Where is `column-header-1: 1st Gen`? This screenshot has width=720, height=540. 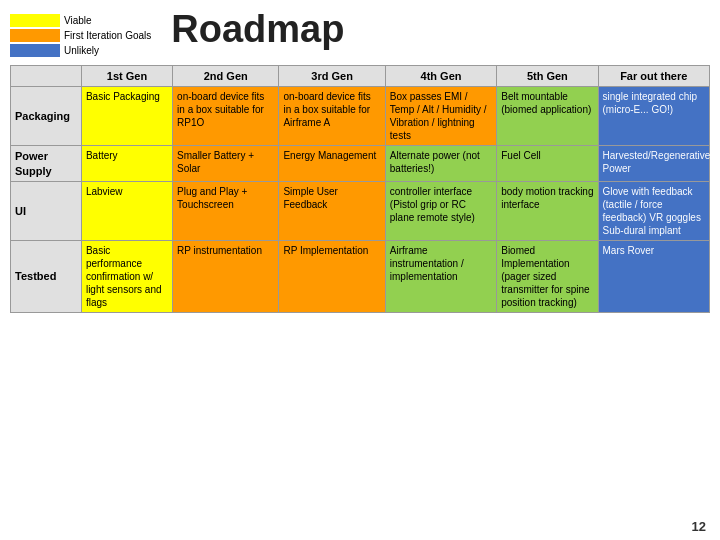
column-header-1: 1st Gen is located at coordinates (126, 76).